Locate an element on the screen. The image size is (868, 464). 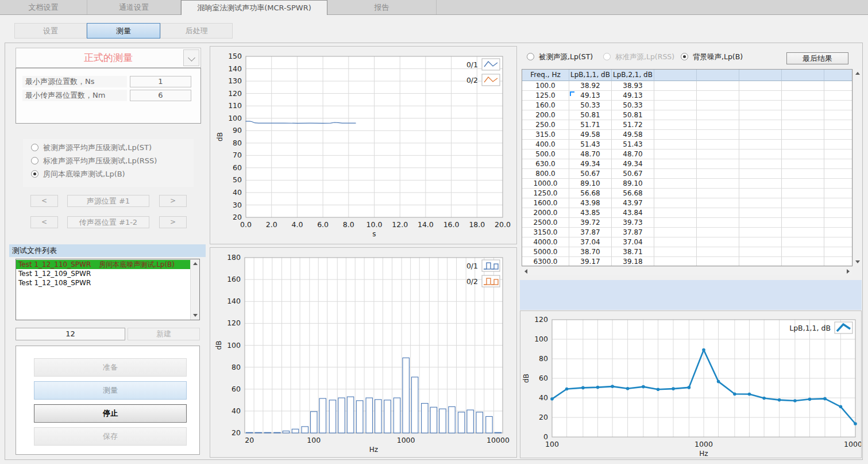
table-cell: 49.34 is located at coordinates (591, 164).